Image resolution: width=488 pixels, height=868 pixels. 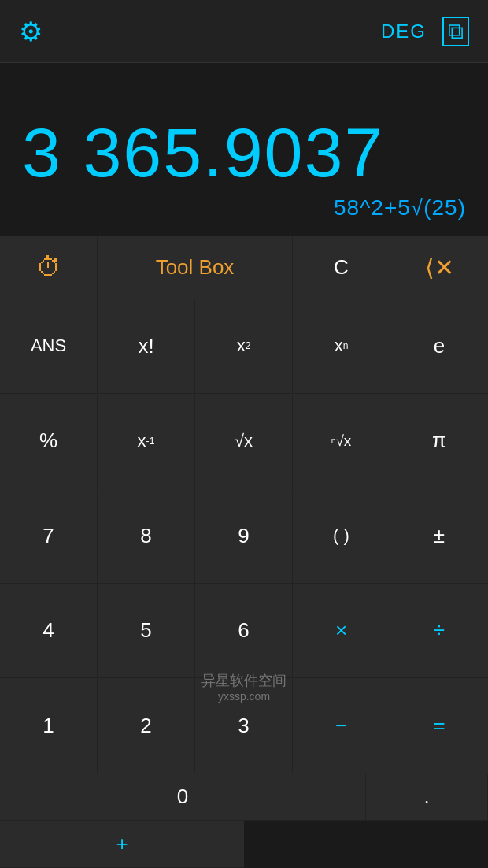 I want to click on btn-4: 4, so click(x=49, y=632).